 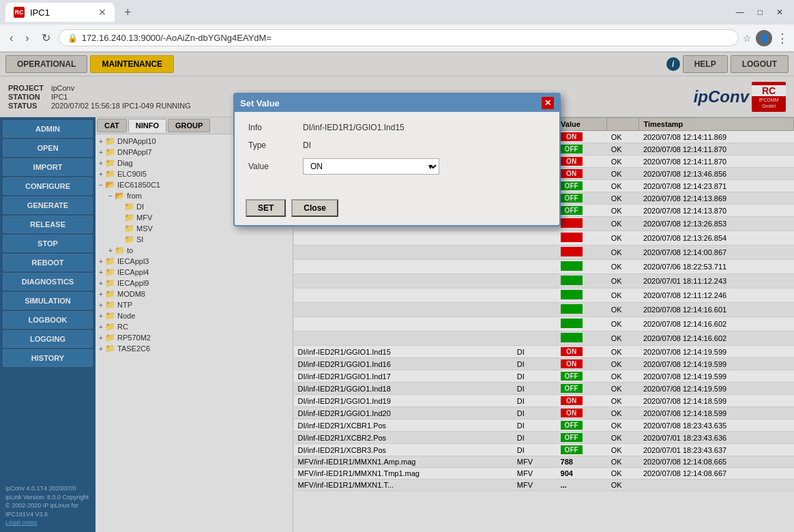 What do you see at coordinates (40, 12) in the screenshot?
I see `tab-title: IPC1` at bounding box center [40, 12].